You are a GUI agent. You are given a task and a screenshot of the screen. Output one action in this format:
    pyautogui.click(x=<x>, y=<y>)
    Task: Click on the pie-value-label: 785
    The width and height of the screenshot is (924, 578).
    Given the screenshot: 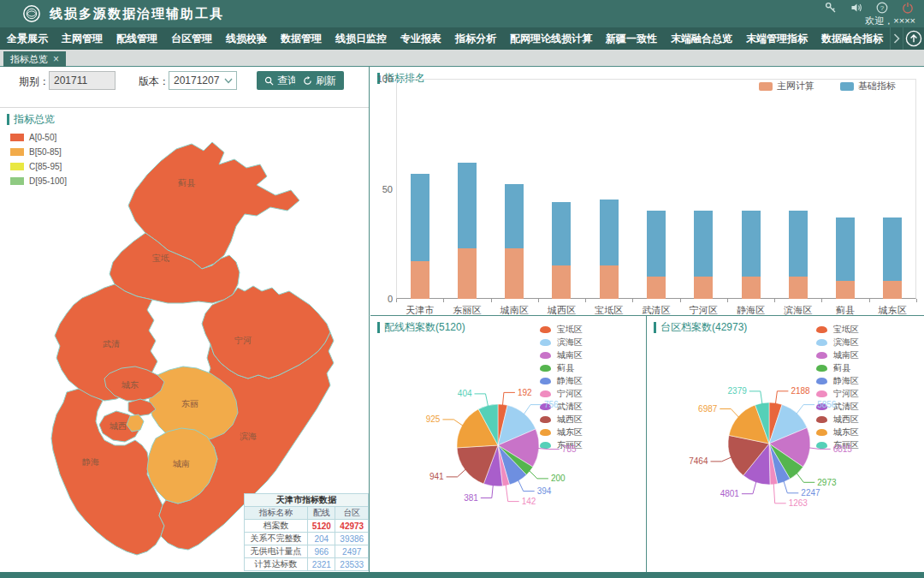 What is the action you would take?
    pyautogui.click(x=570, y=449)
    